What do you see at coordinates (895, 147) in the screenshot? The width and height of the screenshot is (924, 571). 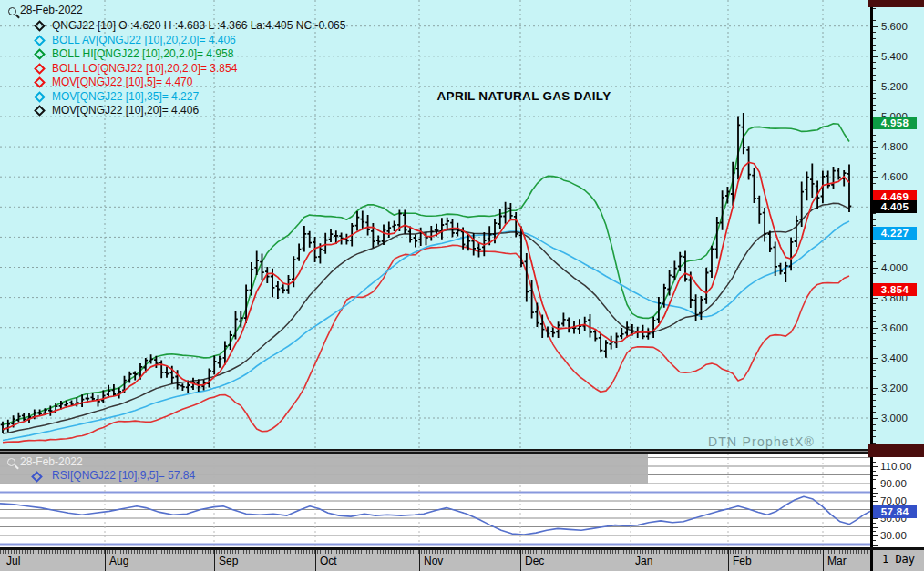 I see `price-axis-label: 4.800` at bounding box center [895, 147].